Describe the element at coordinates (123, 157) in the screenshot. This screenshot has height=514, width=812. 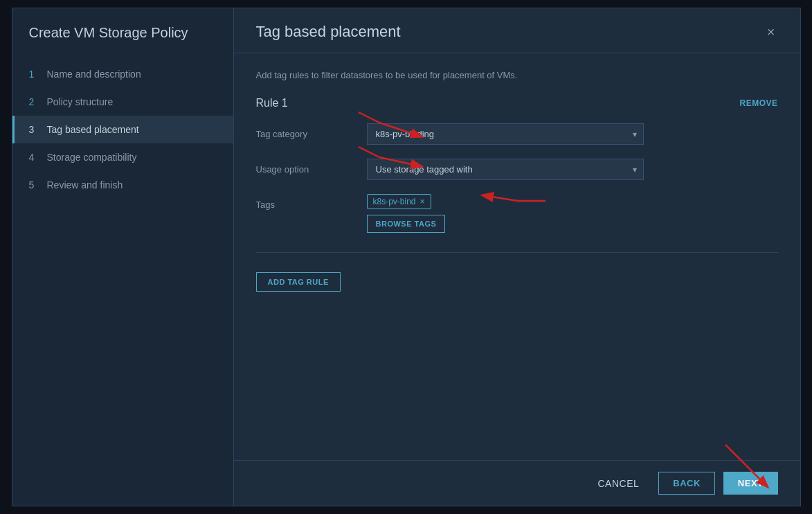
I see `sidebar-item-storage-compatibility: 4 Storage compatibility` at that location.